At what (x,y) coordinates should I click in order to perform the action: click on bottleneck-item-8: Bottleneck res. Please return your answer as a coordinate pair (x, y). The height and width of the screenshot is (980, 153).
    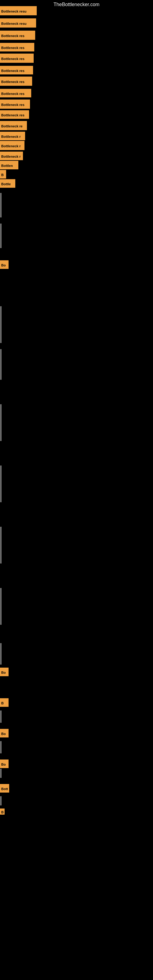
    Looking at the image, I should click on (15, 104).